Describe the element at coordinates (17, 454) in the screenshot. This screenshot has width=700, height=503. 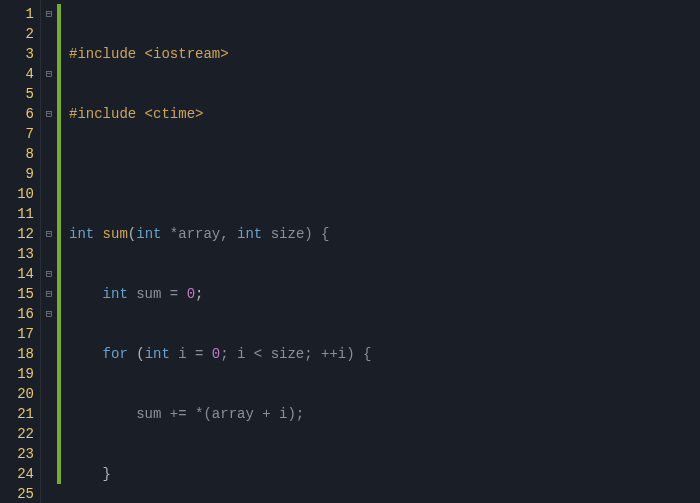
I see `line-number: 23` at that location.